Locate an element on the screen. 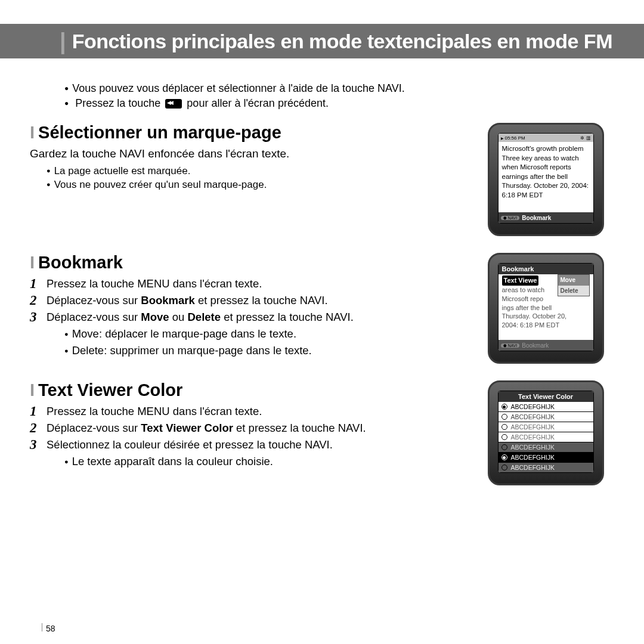 This screenshot has width=644, height=644. device-screenshot-3: Text Viewer Color ABCDEFGHIJK ABCDEFGHIJ… is located at coordinates (546, 433).